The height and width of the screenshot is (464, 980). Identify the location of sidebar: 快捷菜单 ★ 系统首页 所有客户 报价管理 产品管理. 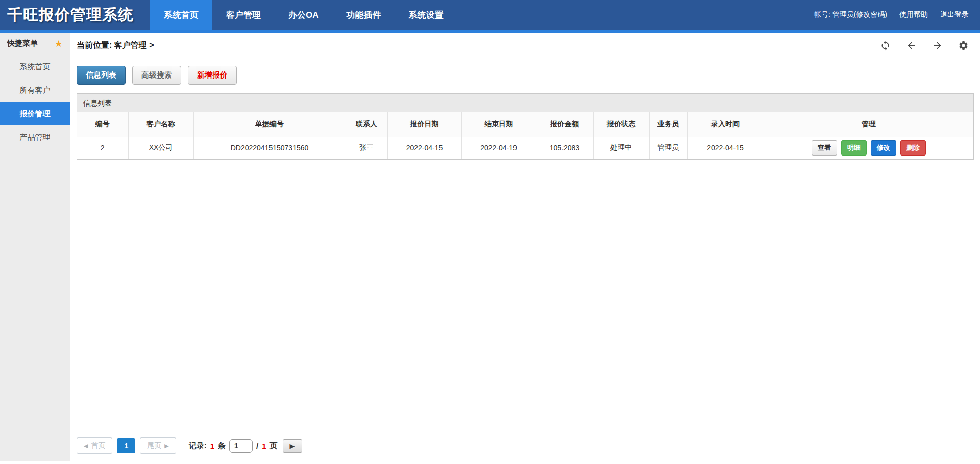
(35, 247).